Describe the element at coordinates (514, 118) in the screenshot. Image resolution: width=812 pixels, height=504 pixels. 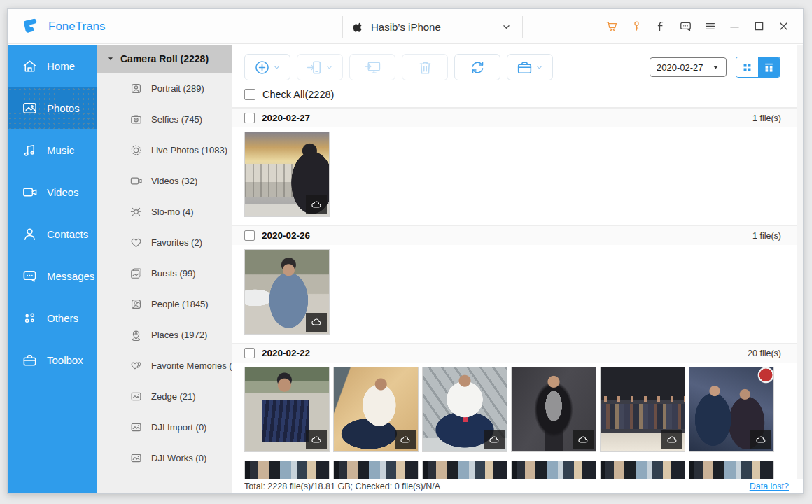
I see `date-header: 2020-02-27 1 file(s)` at that location.